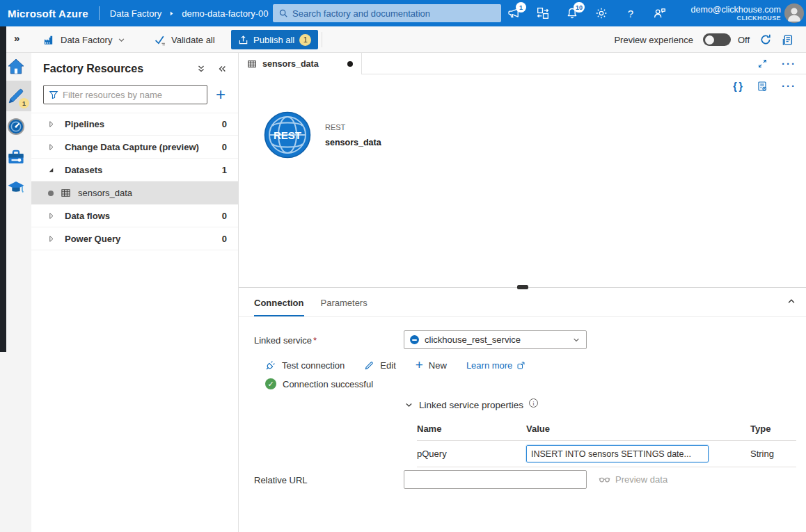  Describe the element at coordinates (281, 480) in the screenshot. I see `relative-url-label: Relative URL` at that location.